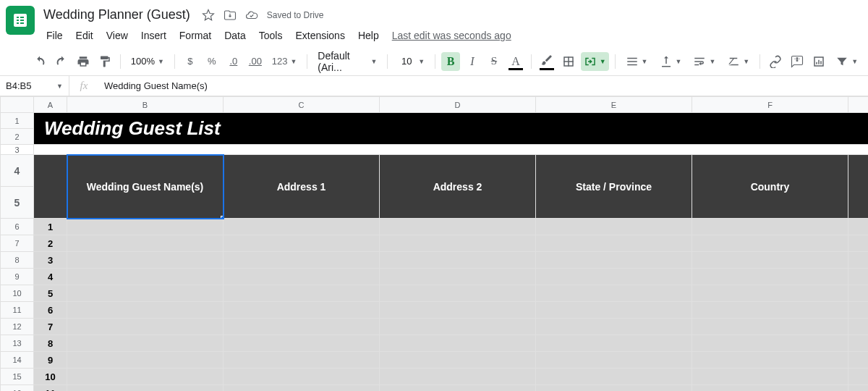  Describe the element at coordinates (17, 343) in the screenshot. I see `row-header-13: 13` at that location.